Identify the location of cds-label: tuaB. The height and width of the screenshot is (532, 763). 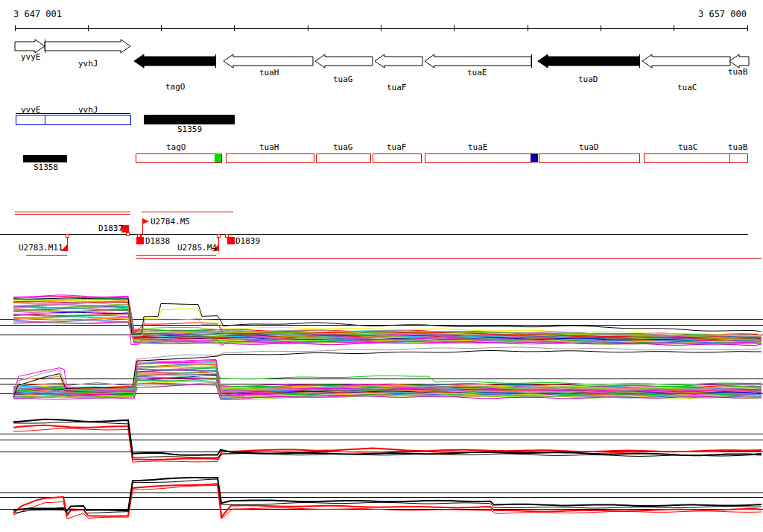
(738, 148).